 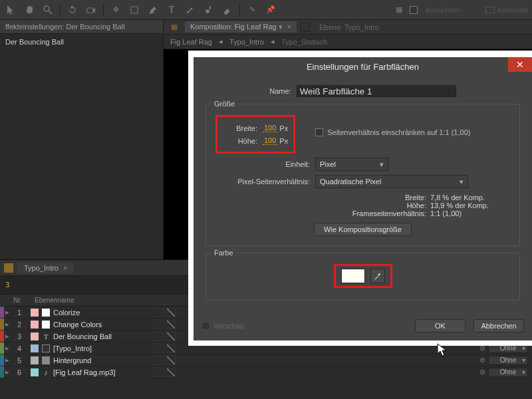 I want to click on workspace-menu: Arbeitsbe, so click(x=507, y=10).